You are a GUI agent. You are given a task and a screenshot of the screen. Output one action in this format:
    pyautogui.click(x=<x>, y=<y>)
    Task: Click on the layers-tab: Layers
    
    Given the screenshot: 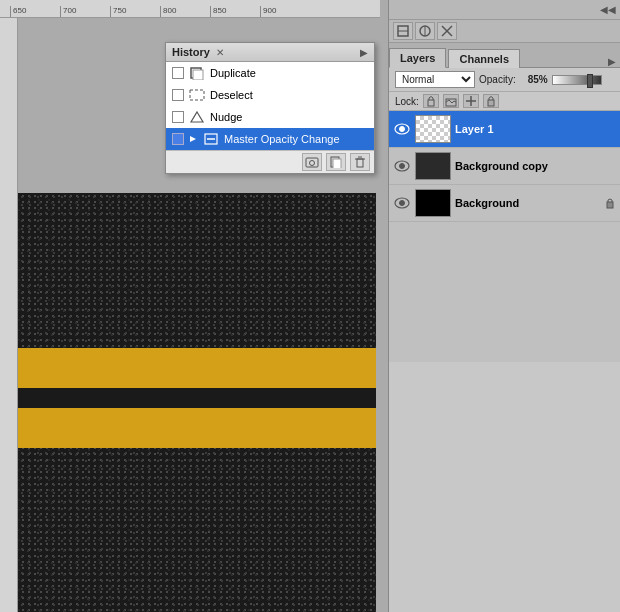 What is the action you would take?
    pyautogui.click(x=418, y=58)
    